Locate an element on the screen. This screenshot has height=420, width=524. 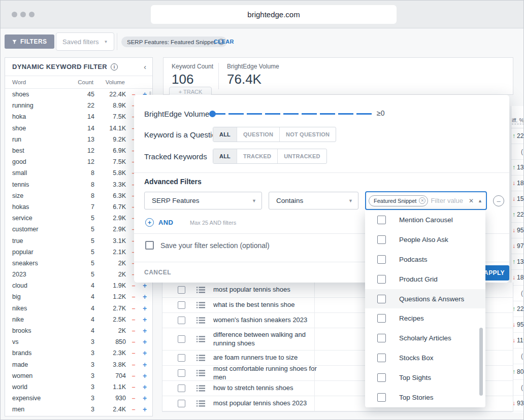
volume-slider is located at coordinates (291, 114).